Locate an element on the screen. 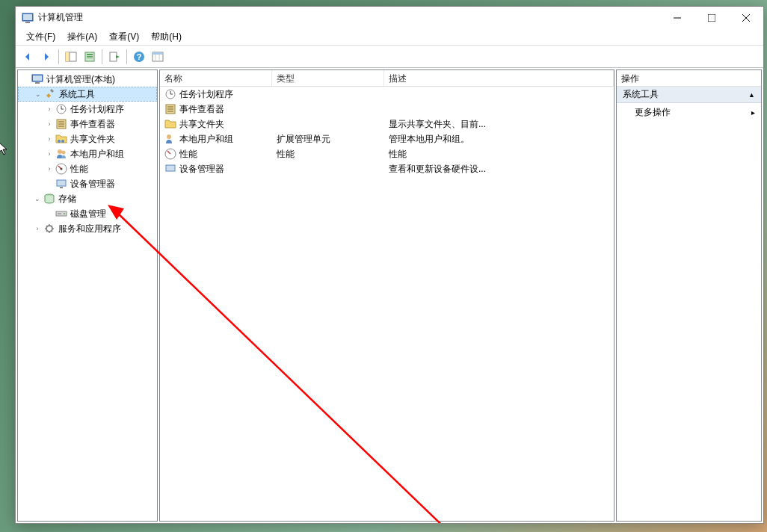 The height and width of the screenshot is (532, 767). help-button: ? is located at coordinates (139, 57).